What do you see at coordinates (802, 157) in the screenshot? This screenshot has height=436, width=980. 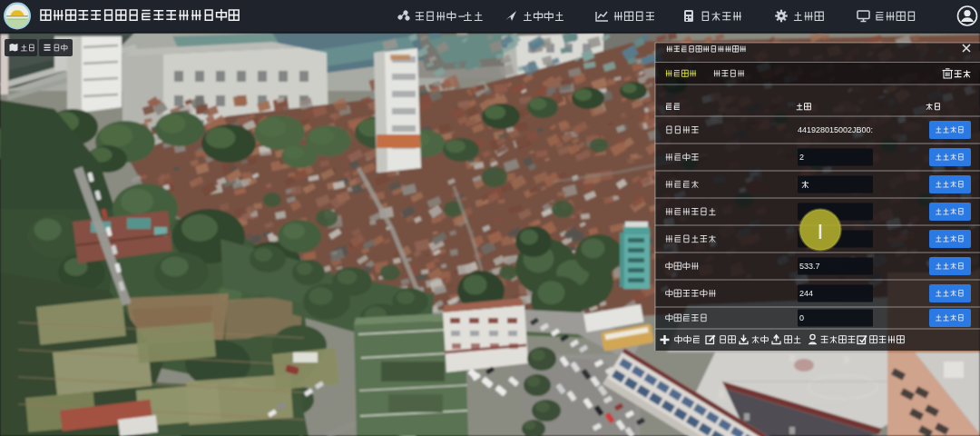 I see `svg-text: 2` at bounding box center [802, 157].